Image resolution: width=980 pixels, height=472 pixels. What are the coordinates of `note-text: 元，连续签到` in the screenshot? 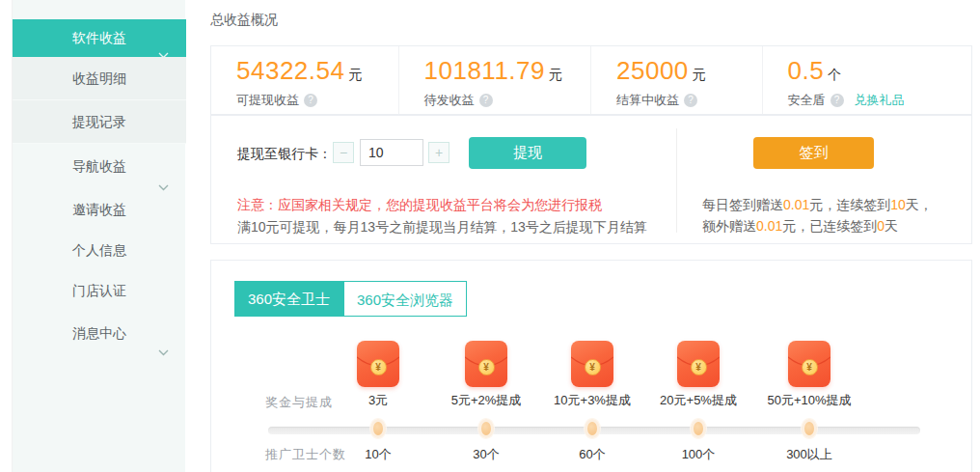 It's located at (850, 205).